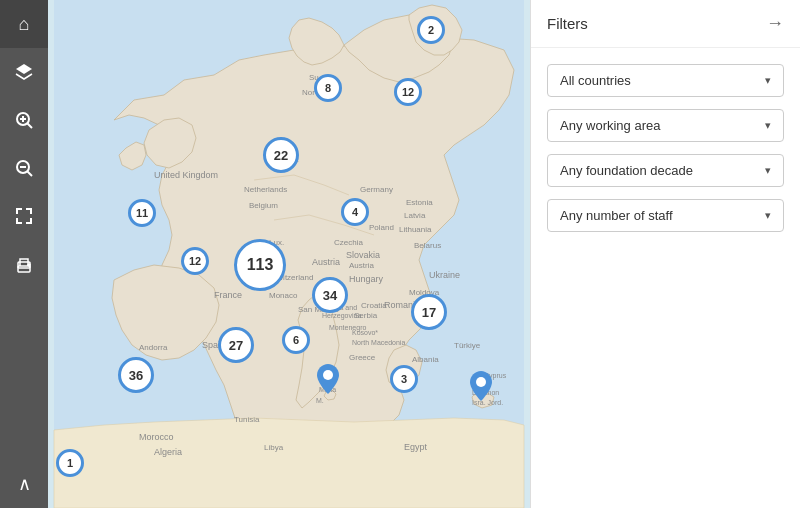 This screenshot has height=508, width=800. I want to click on zoom-in-icon, so click(24, 120).